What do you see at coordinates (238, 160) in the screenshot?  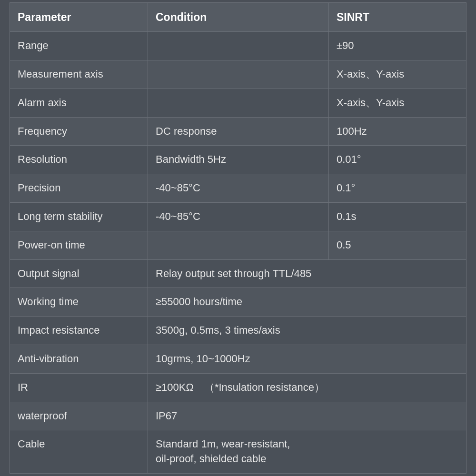 I see `condition-cell: Bandwidth 5Hz` at bounding box center [238, 160].